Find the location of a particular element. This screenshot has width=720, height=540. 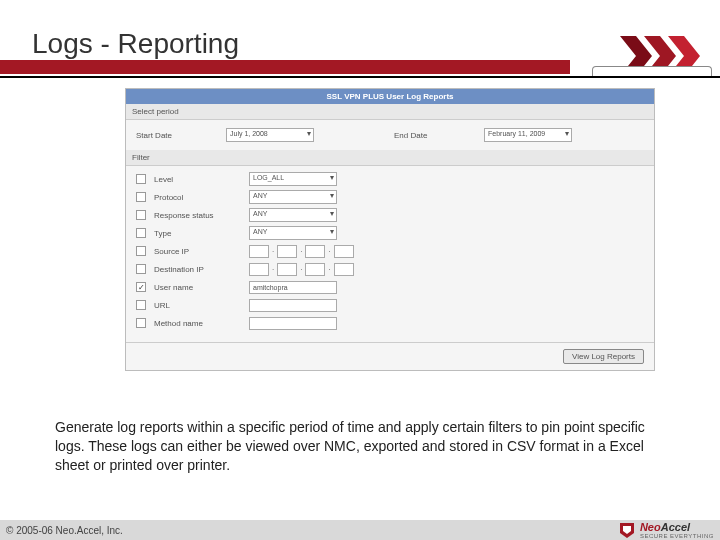

description-text: Generate log reports within a specific p… is located at coordinates (360, 446).